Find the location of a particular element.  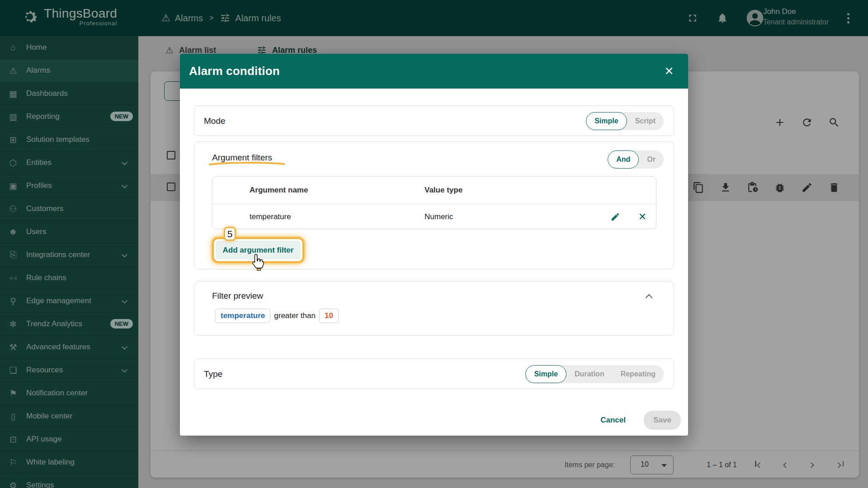

mode-option-script: Script is located at coordinates (646, 121).